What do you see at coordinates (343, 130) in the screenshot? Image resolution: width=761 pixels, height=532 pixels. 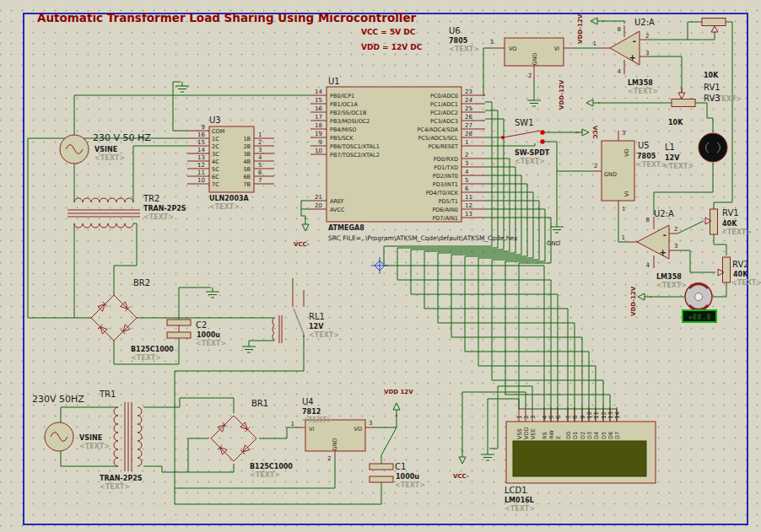 I see `u1-pin-name: PB4/MISO` at bounding box center [343, 130].